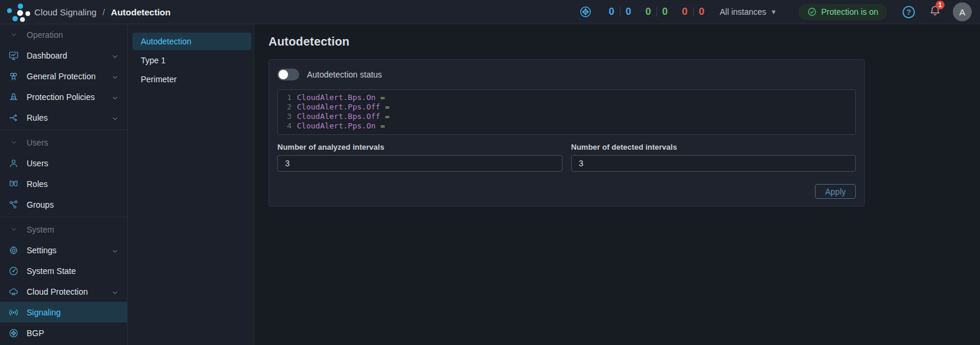  Describe the element at coordinates (962, 12) in the screenshot. I see `avatar: A` at that location.